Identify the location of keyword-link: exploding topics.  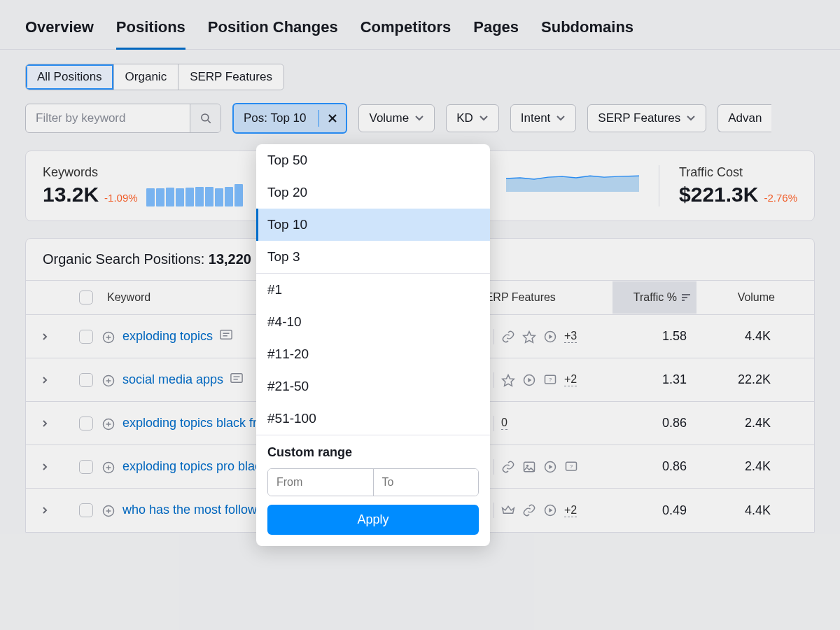
(168, 336).